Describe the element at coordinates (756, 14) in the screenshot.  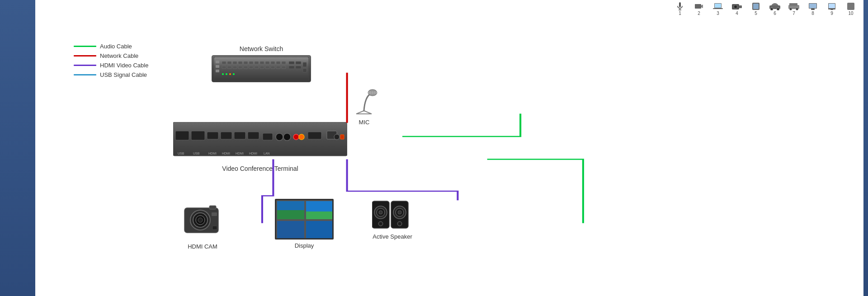
I see `thumb-num-5: 5` at that location.